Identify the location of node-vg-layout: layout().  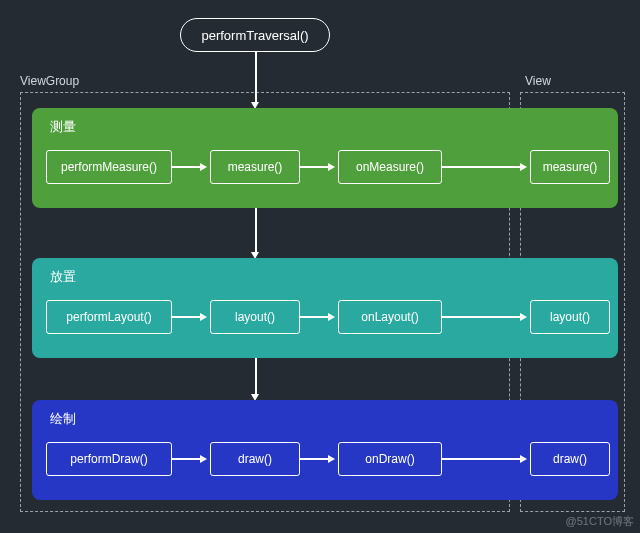
(255, 317).